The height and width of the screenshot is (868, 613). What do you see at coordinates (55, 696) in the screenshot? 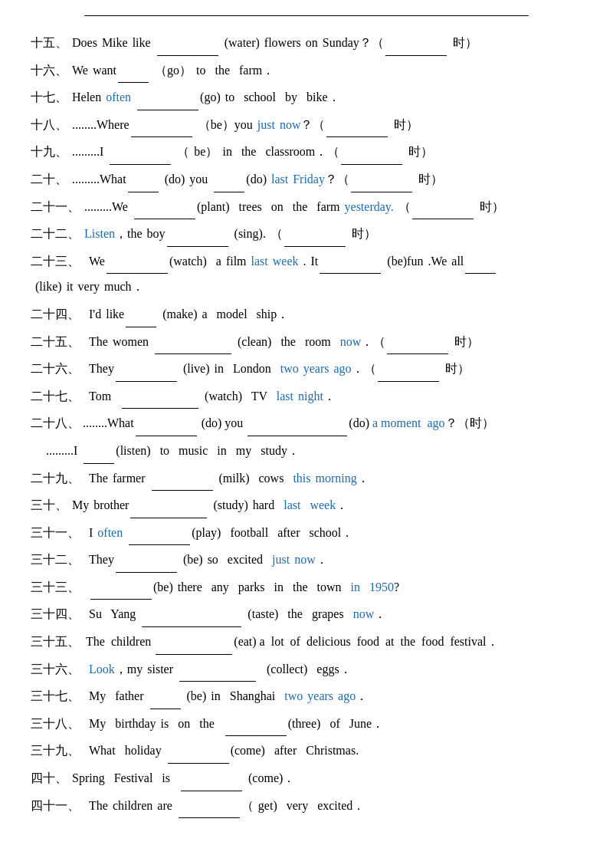
I see `num-37: 三十七、` at bounding box center [55, 696].